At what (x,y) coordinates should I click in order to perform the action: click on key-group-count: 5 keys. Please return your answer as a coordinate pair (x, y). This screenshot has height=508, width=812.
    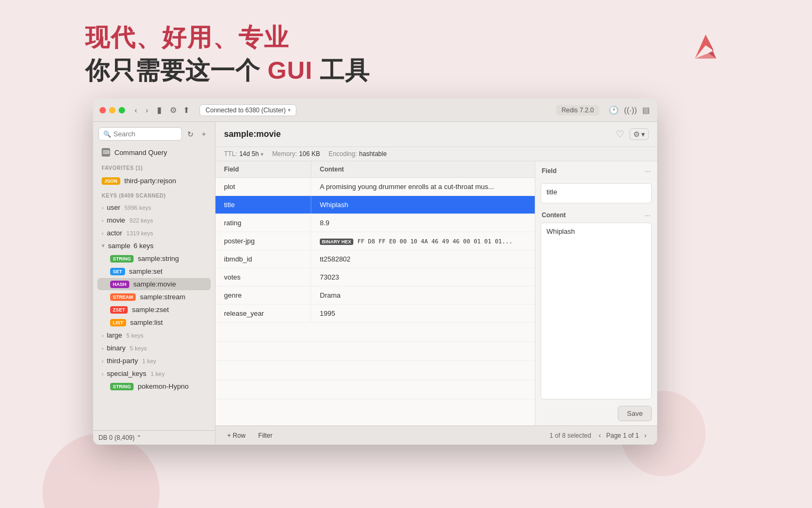
    Looking at the image, I should click on (135, 335).